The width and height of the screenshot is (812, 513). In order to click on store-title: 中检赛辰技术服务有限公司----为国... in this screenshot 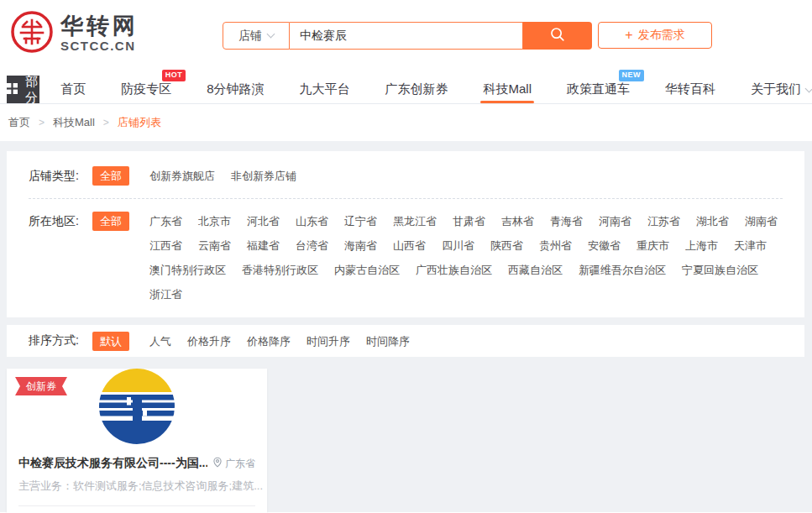, I will do `click(113, 463)`.